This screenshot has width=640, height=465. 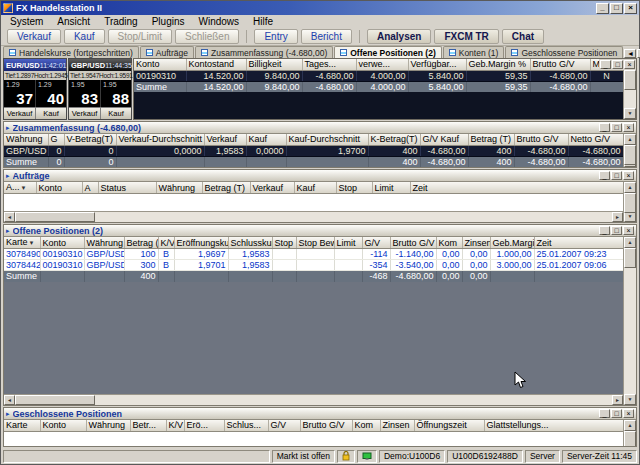 I want to click on table-row: 307844200190310GBP/USD300B1,97011,9583-3…, so click(x=314, y=266).